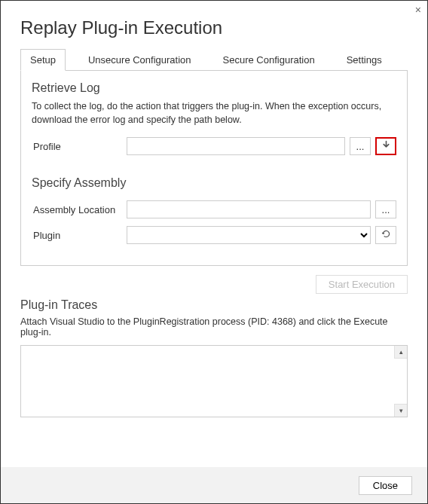 The image size is (428, 504). Describe the element at coordinates (214, 60) in the screenshot. I see `tab-bar: Setup Unsecure Configuration Secure Conf…` at that location.